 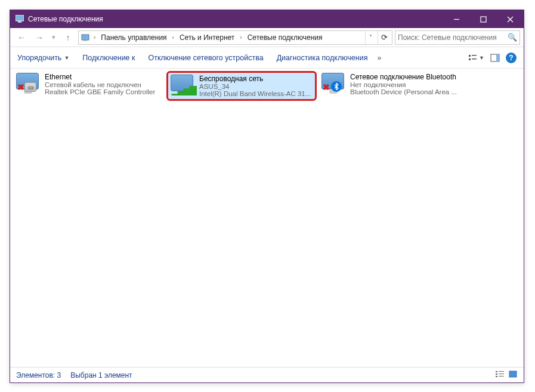 What do you see at coordinates (451, 38) in the screenshot?
I see `search-input` at bounding box center [451, 38].